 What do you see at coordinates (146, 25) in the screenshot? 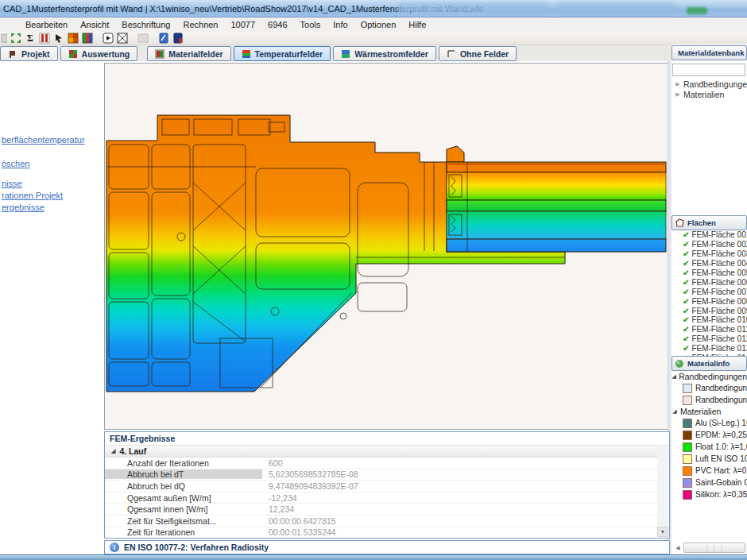
I see `menu-item-beschriftung: Beschriftung` at bounding box center [146, 25].